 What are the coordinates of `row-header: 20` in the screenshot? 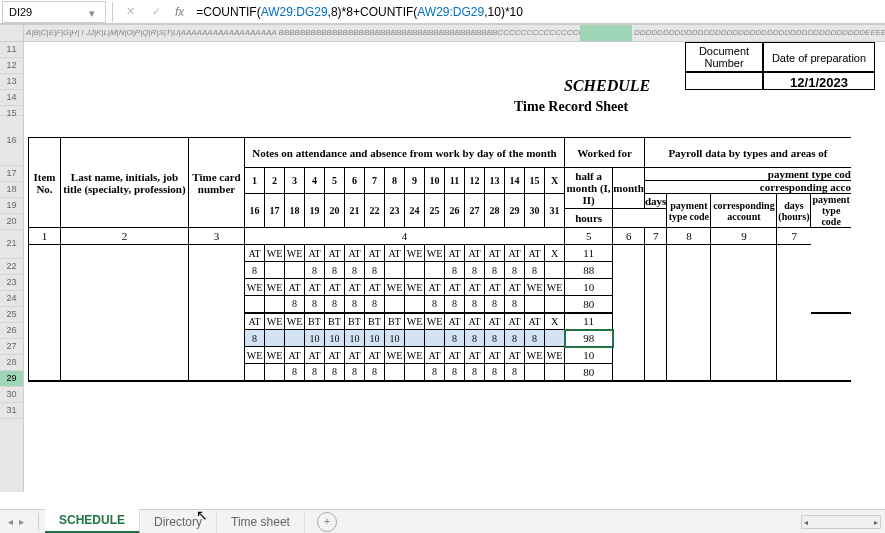 It's located at (12, 222).